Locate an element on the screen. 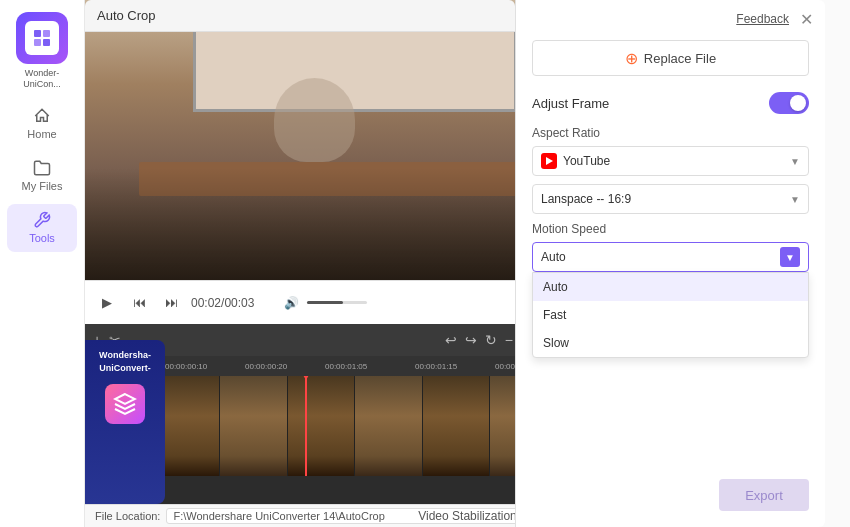 The width and height of the screenshot is (850, 527). video-stabilization-label: Video Stabilization is located at coordinates (468, 516).